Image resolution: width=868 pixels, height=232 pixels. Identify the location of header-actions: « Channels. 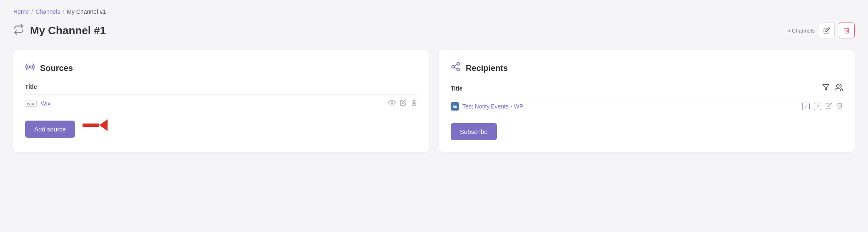
(821, 30).